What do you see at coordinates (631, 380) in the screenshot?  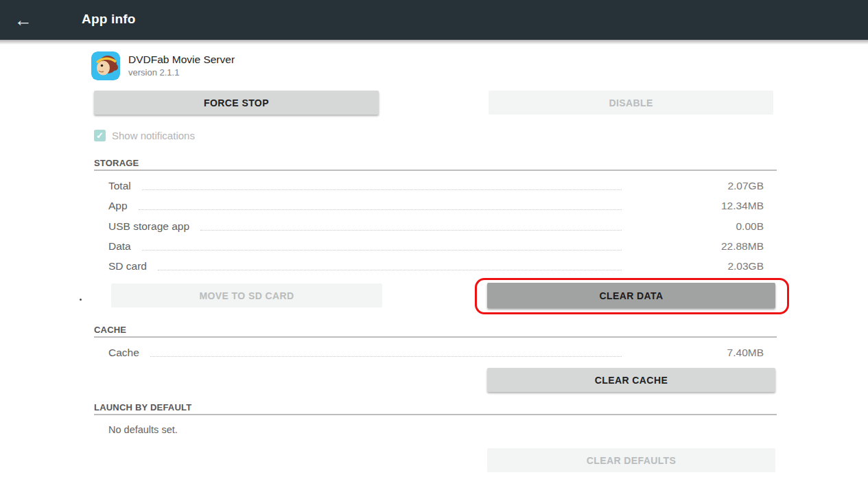 I see `clear-cache-button: CLEAR CACHE` at bounding box center [631, 380].